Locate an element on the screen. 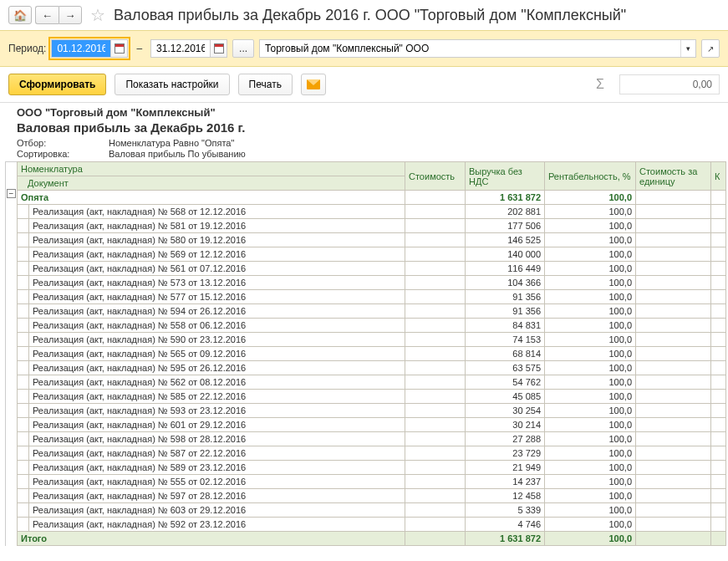 The width and height of the screenshot is (728, 561). organization-select: ▾ is located at coordinates (478, 48).